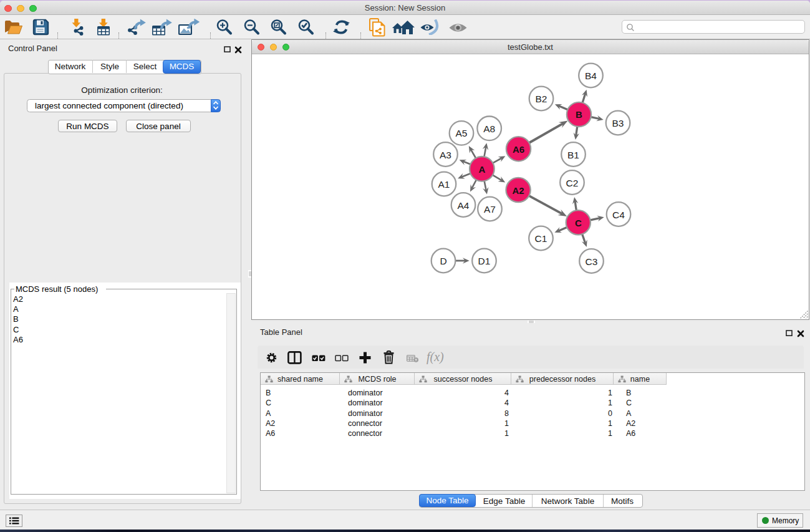  What do you see at coordinates (489, 128) in the screenshot?
I see `svg-text: A8` at bounding box center [489, 128].